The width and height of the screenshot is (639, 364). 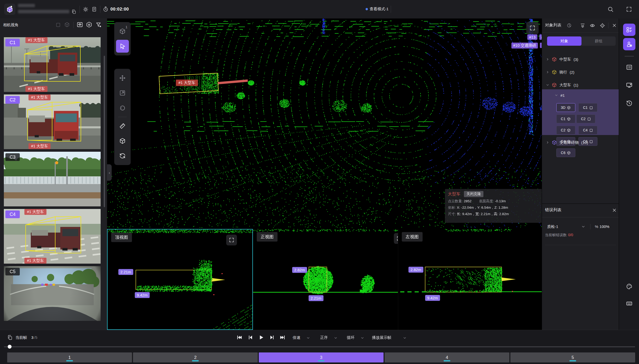 What do you see at coordinates (379, 9) in the screenshot?
I see `view-mode-label: 查看模式-1` at bounding box center [379, 9].